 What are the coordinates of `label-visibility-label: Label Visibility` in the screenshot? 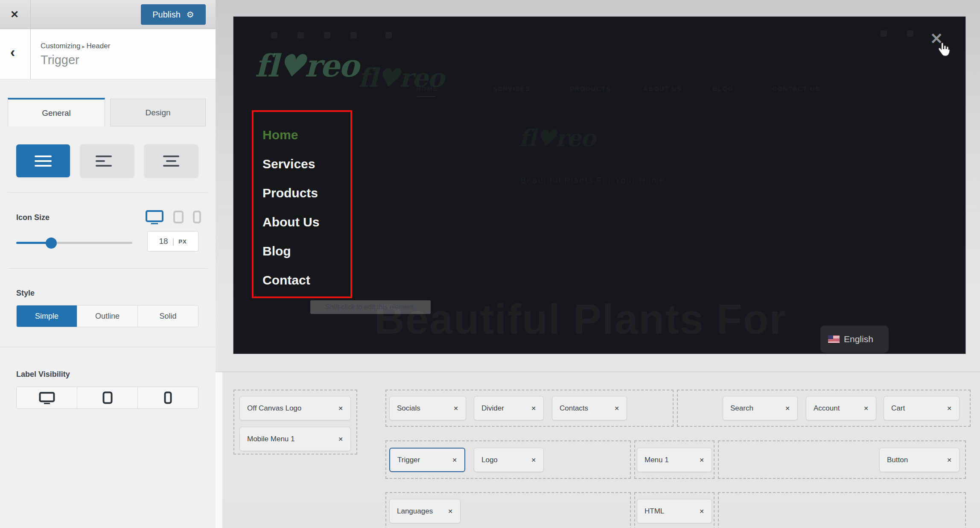 It's located at (43, 374).